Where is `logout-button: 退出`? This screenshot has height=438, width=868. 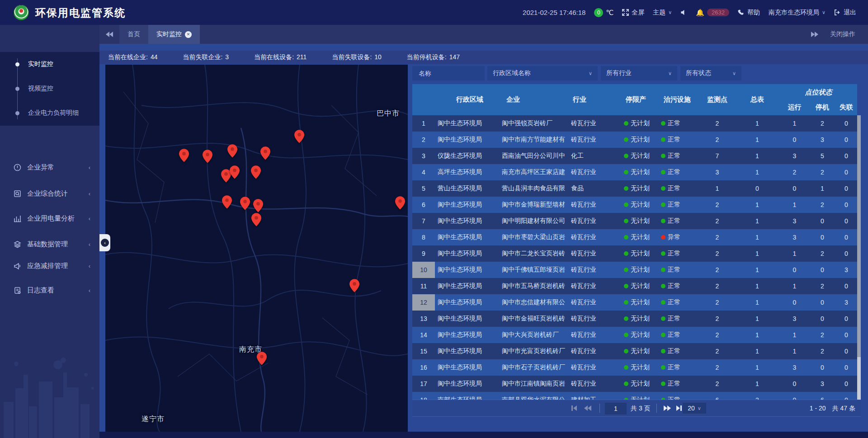
logout-button: 退出 is located at coordinates (845, 13).